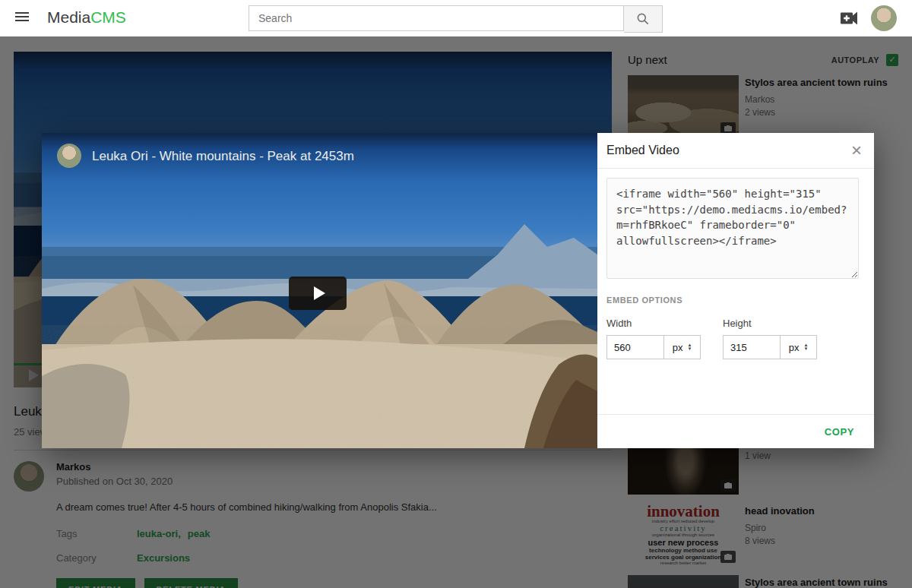 This screenshot has height=588, width=912. Describe the element at coordinates (733, 228) in the screenshot. I see `embed-code-textarea: <iframe width="560" height="315" src="ht…` at that location.